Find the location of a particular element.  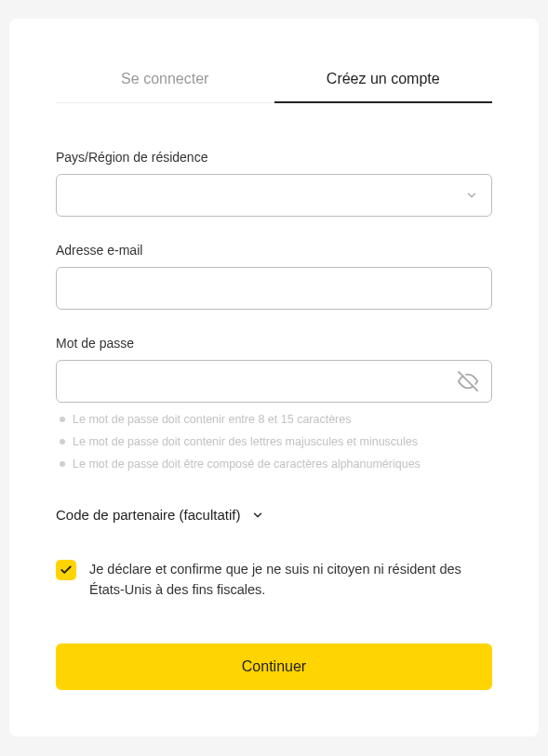

partner-code-label: Code de partenaire (facultatif) is located at coordinates (148, 515).